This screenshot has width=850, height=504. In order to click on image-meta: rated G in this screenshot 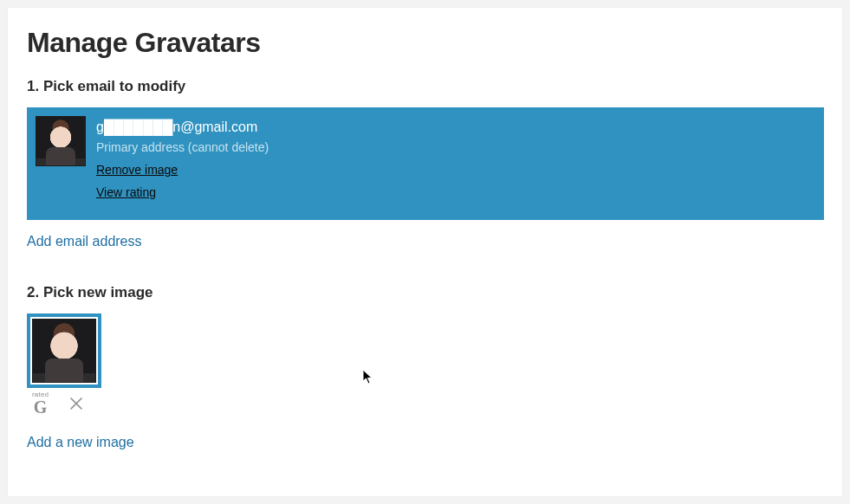, I will do `click(64, 404)`.